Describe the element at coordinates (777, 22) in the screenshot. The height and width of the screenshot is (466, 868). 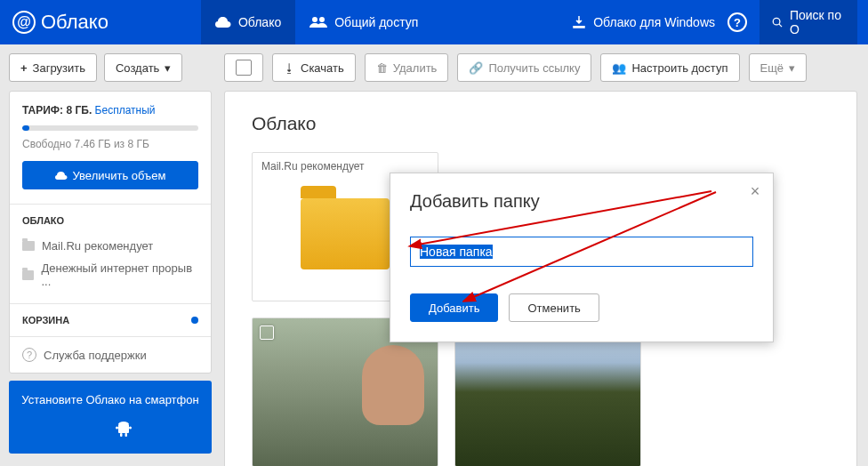
I see `search-icon` at that location.